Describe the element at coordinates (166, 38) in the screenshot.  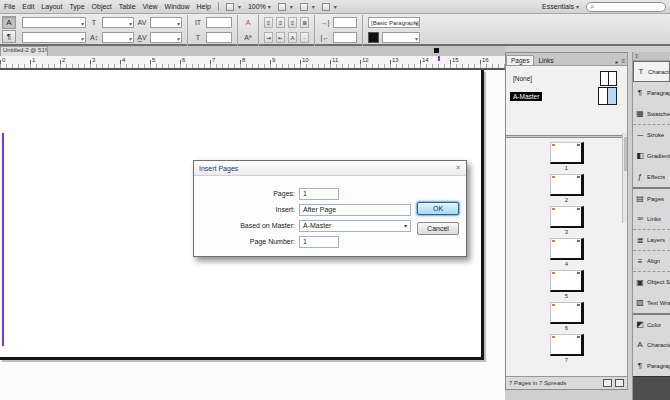
I see `tracking-combo` at that location.